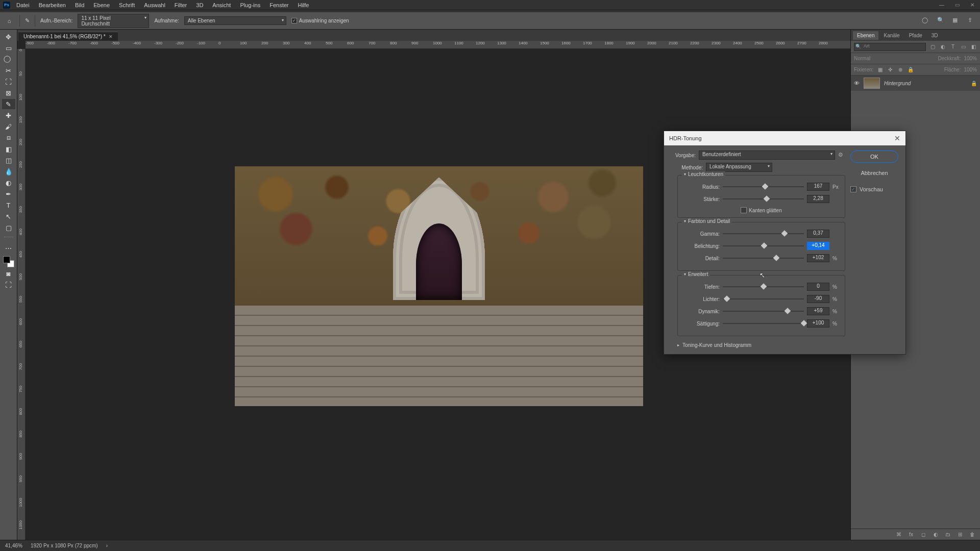 The height and width of the screenshot is (551, 980). Describe the element at coordinates (764, 258) in the screenshot. I see `detail-slider` at that location.